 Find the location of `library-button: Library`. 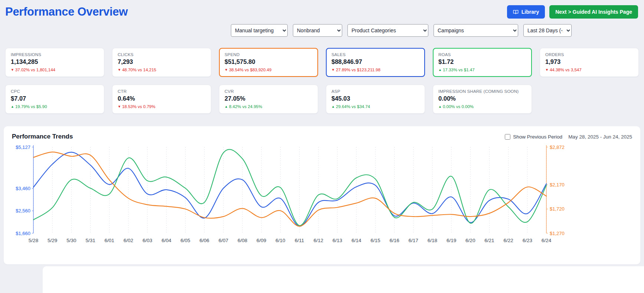

library-button: Library is located at coordinates (526, 12).